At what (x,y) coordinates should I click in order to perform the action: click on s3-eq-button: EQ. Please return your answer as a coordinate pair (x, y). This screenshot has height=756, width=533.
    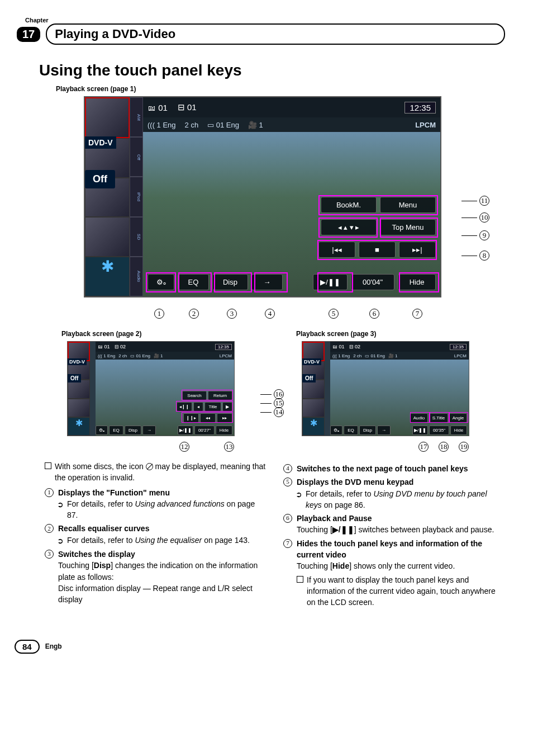
    Looking at the image, I should click on (351, 431).